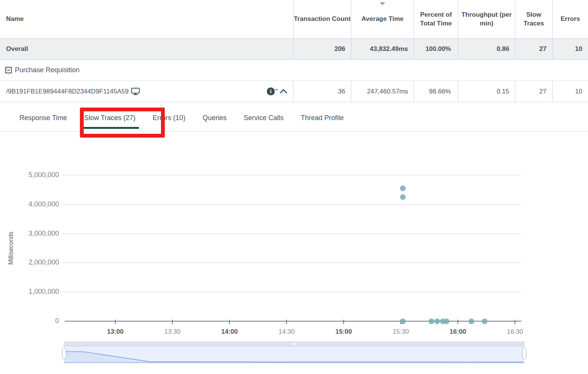  I want to click on overall-errors: 10, so click(570, 49).